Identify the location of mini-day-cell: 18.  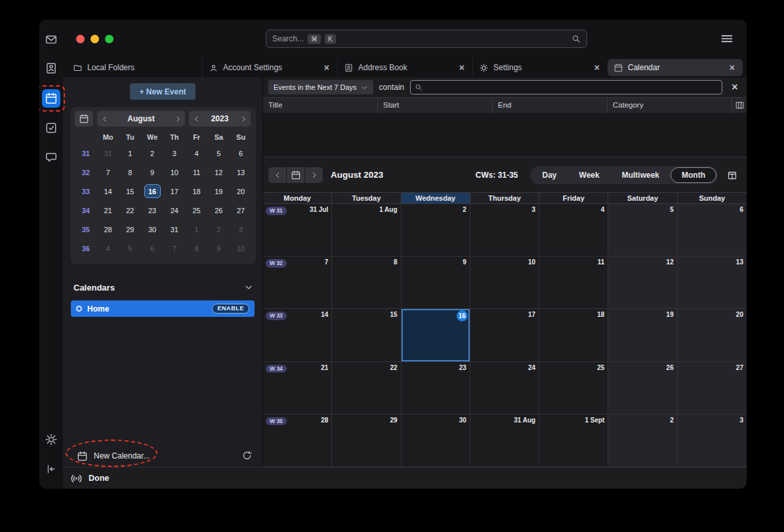
(197, 192).